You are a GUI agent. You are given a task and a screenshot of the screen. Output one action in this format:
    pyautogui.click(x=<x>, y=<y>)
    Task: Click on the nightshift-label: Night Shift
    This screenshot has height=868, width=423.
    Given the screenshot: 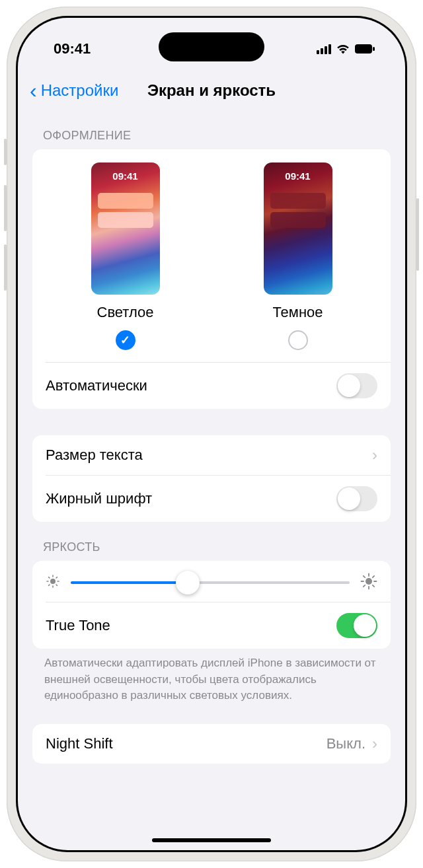 What is the action you would take?
    pyautogui.click(x=79, y=744)
    